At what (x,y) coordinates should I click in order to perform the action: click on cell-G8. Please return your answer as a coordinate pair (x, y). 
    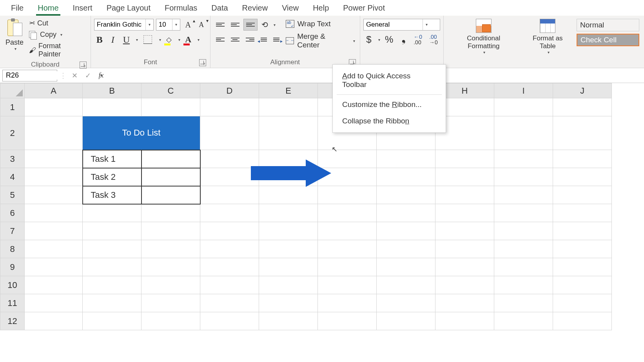
    Looking at the image, I should click on (406, 249).